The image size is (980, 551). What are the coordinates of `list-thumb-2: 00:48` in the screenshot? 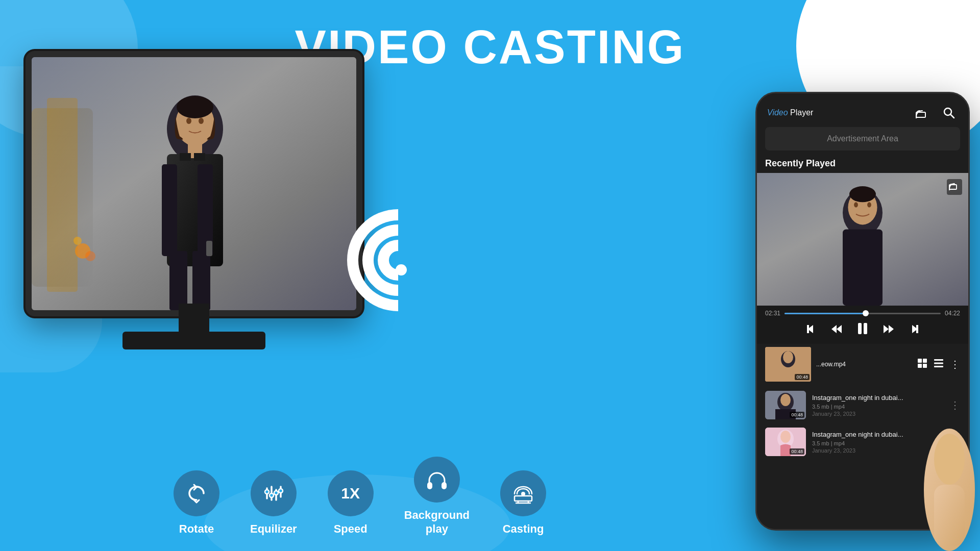 It's located at (786, 442).